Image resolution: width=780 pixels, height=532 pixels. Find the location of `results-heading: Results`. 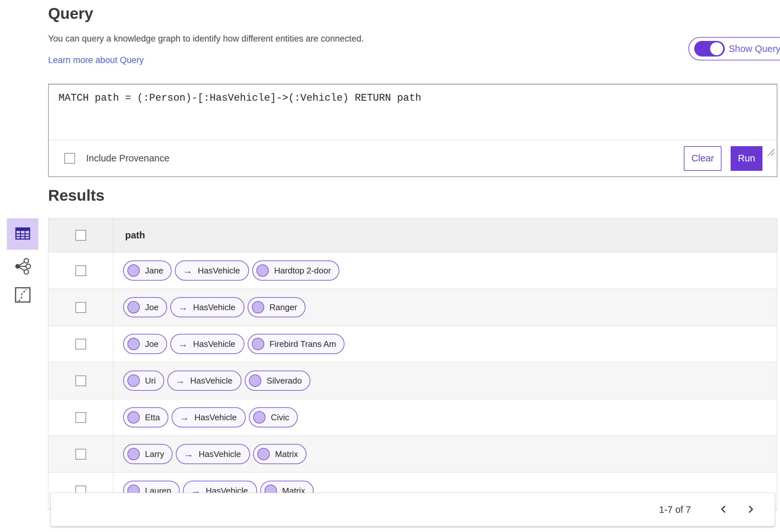

results-heading: Results is located at coordinates (76, 195).